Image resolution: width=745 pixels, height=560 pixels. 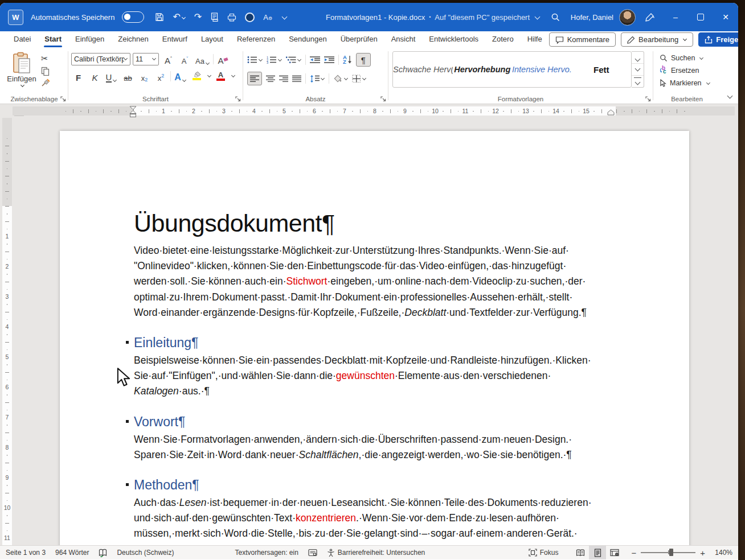 What do you see at coordinates (329, 60) in the screenshot?
I see `increase-indent-button` at bounding box center [329, 60].